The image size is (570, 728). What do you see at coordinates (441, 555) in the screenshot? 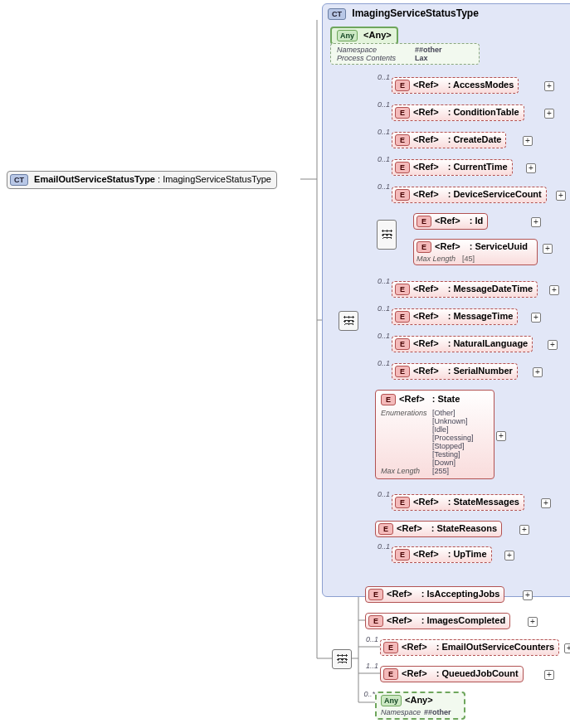
I see `ref-up-time: E<Ref> : UpTime` at bounding box center [441, 555].